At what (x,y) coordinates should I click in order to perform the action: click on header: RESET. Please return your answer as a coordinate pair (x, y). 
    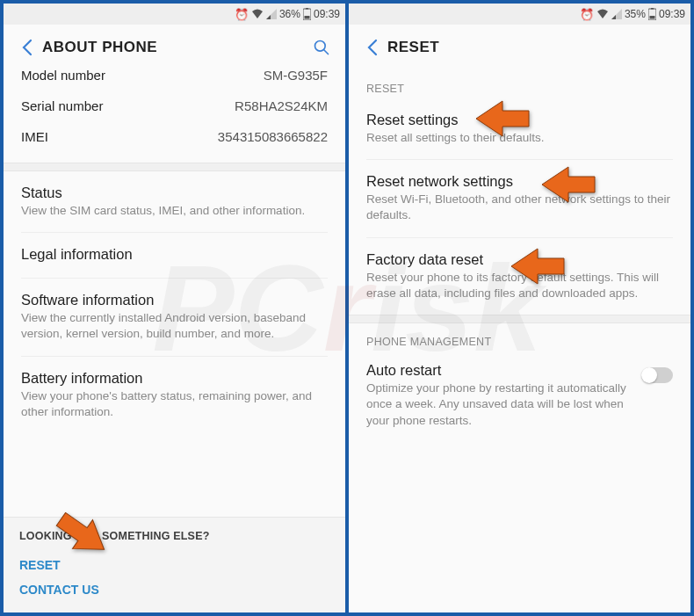
    Looking at the image, I should click on (520, 47).